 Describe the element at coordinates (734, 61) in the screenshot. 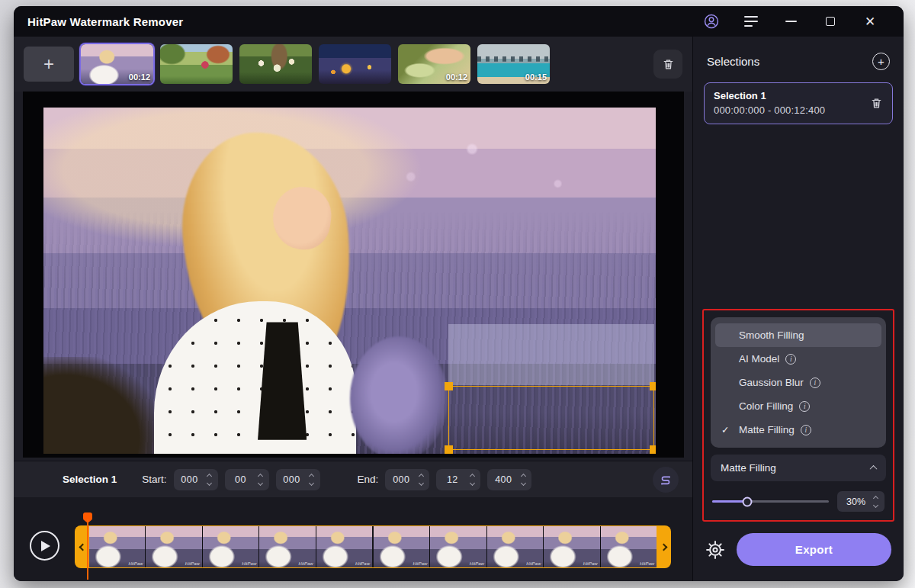

I see `selections-title: Selections` at that location.